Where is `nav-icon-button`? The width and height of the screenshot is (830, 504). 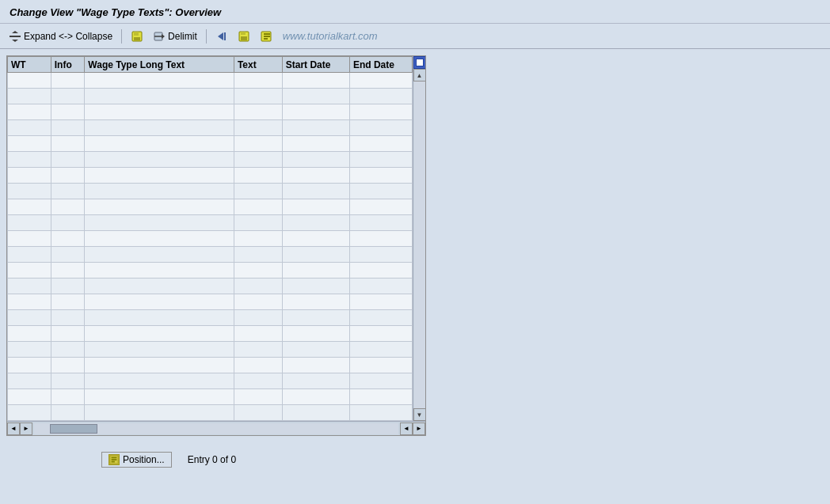
nav-icon-button is located at coordinates (222, 36).